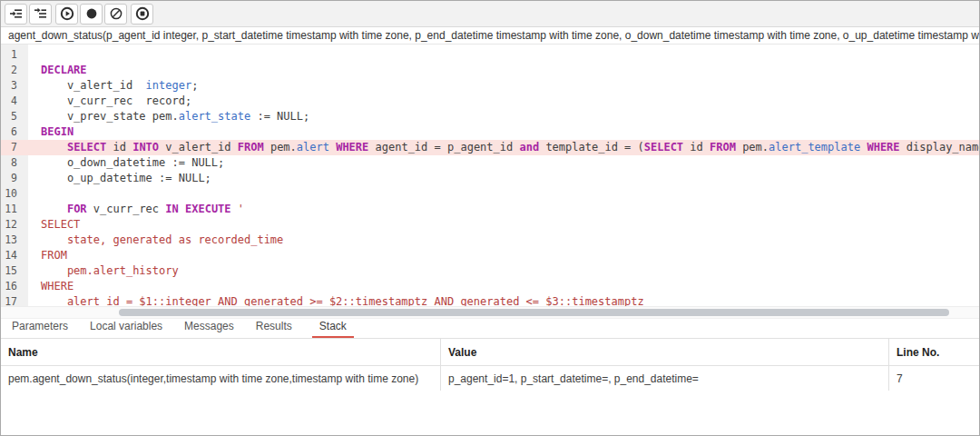 The height and width of the screenshot is (436, 980). Describe the element at coordinates (490, 178) in the screenshot. I see `code-line: 9 o_up_datetime := NULL;` at that location.